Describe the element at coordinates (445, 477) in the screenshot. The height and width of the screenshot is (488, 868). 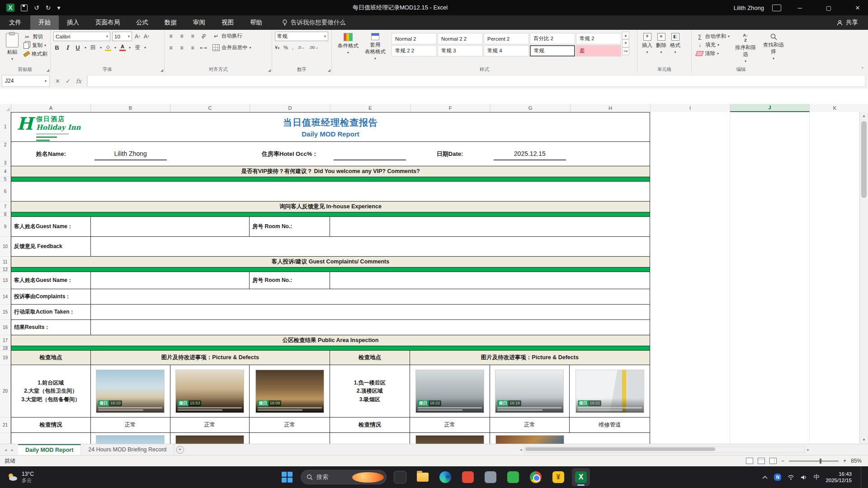
I see `edge-button` at that location.